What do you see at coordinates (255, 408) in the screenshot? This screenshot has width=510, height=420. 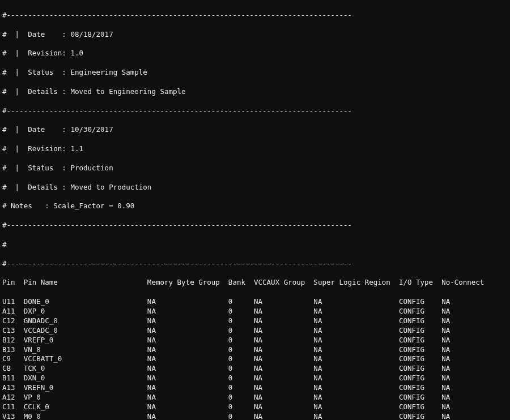 I see `pin-row: C11 CCLK_0 NA 0 NA NA CONFIG NA` at bounding box center [255, 408].